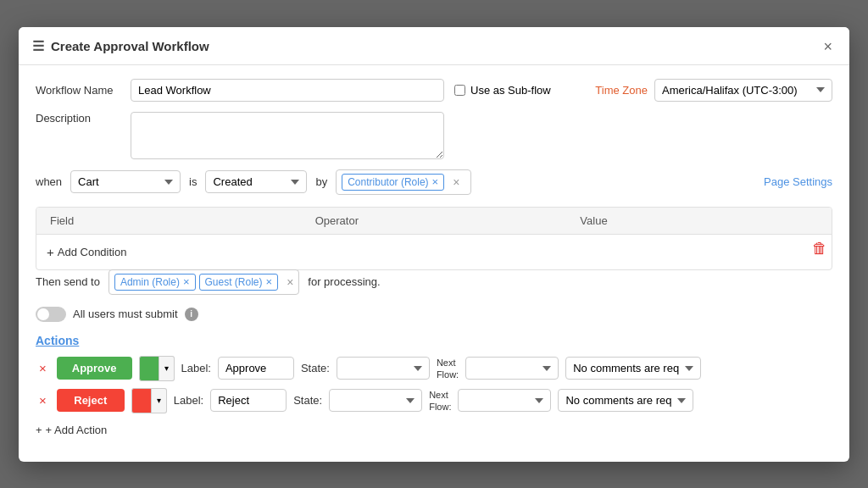  Describe the element at coordinates (436, 181) in the screenshot. I see `contributor-role-tag-close: ×` at that location.